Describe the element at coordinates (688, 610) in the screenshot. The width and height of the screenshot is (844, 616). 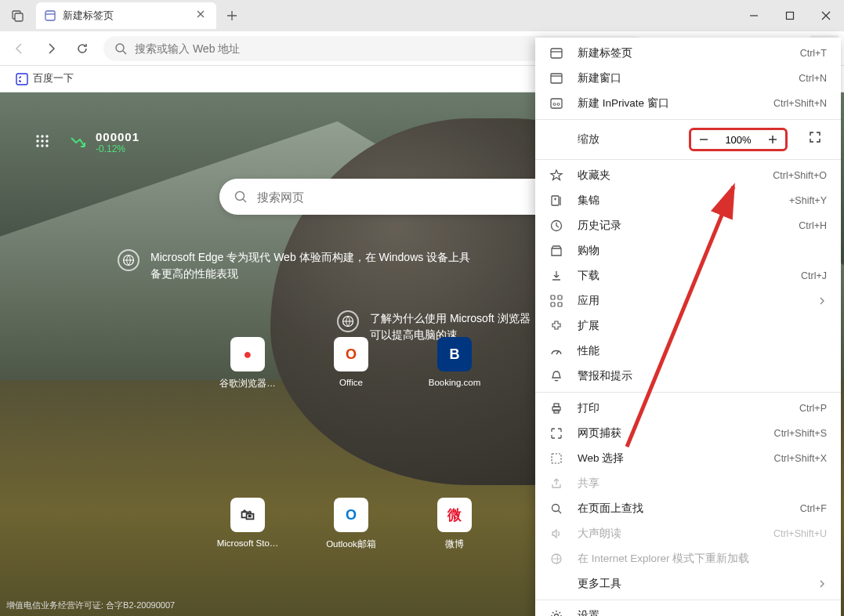
I see `menu-item-settings: 设置` at that location.